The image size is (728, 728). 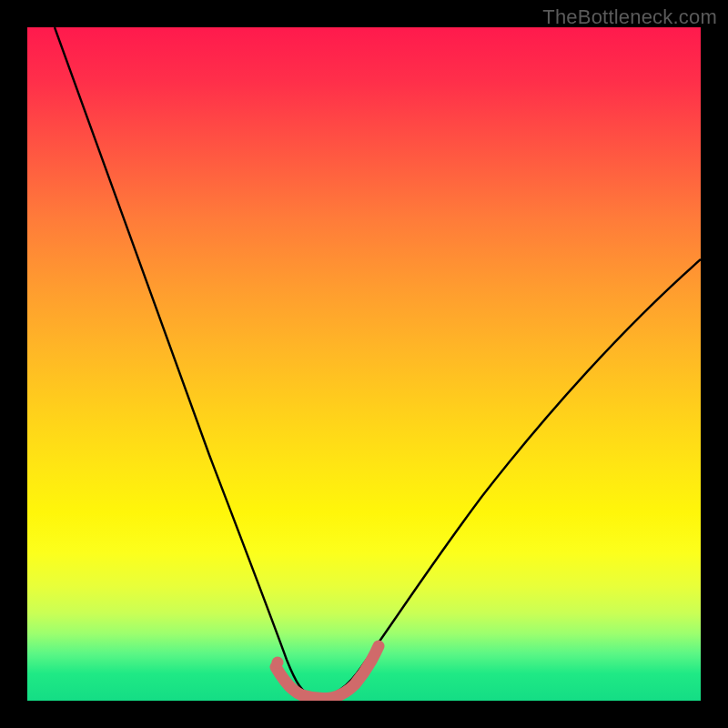 I want to click on watermark-text: TheBottleneck.com, so click(x=630, y=17).